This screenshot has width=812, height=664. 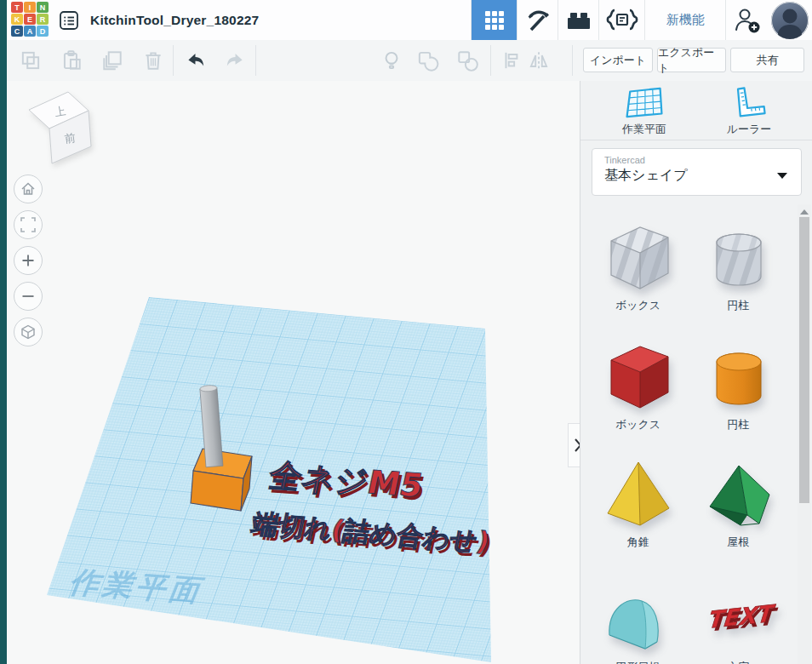 What do you see at coordinates (153, 60) in the screenshot?
I see `delete-icon` at bounding box center [153, 60].